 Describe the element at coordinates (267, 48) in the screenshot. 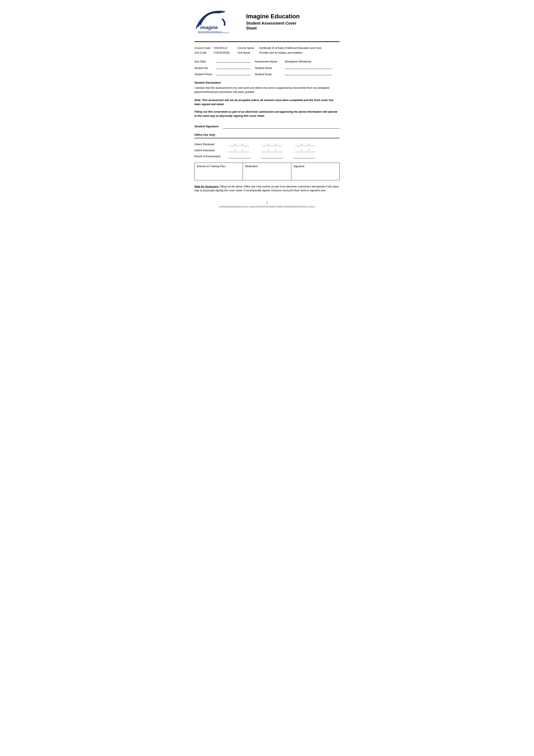

I see `course-code-row: Course Code CHC30113 Course Name Certifi…` at that location.